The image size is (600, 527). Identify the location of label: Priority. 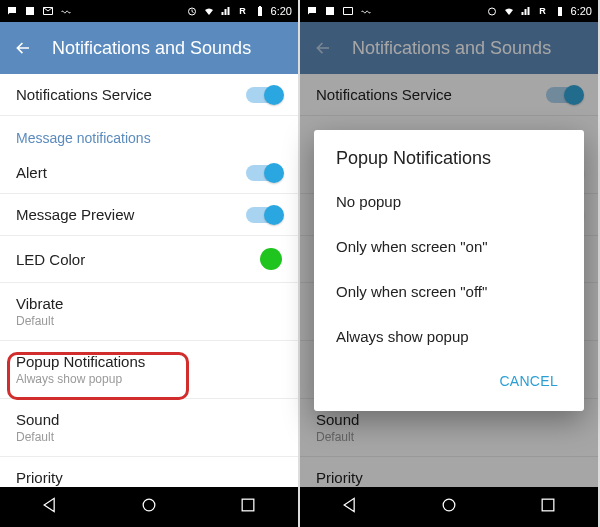
(149, 478).